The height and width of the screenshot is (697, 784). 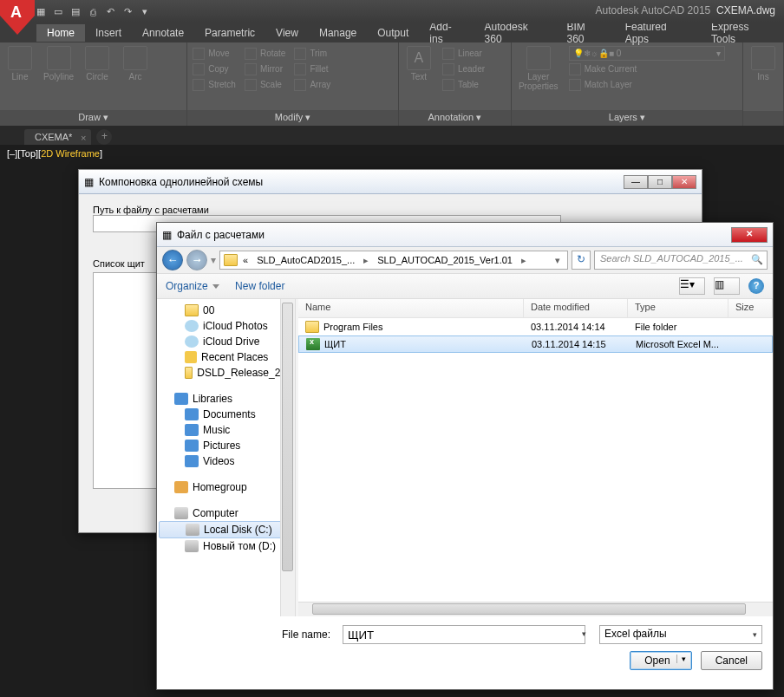 What do you see at coordinates (225, 530) in the screenshot?
I see `nav-local-disk-c: Local Disk (C:)` at bounding box center [225, 530].